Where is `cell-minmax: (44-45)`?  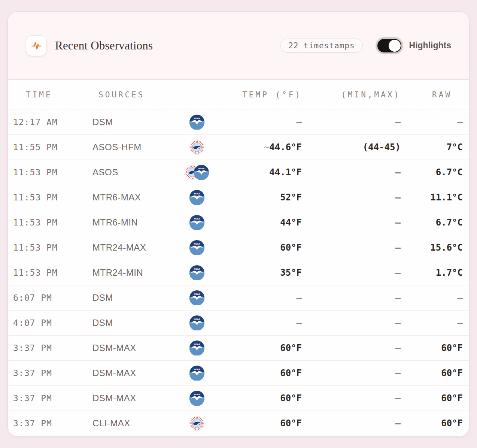 cell-minmax: (44-45) is located at coordinates (362, 147).